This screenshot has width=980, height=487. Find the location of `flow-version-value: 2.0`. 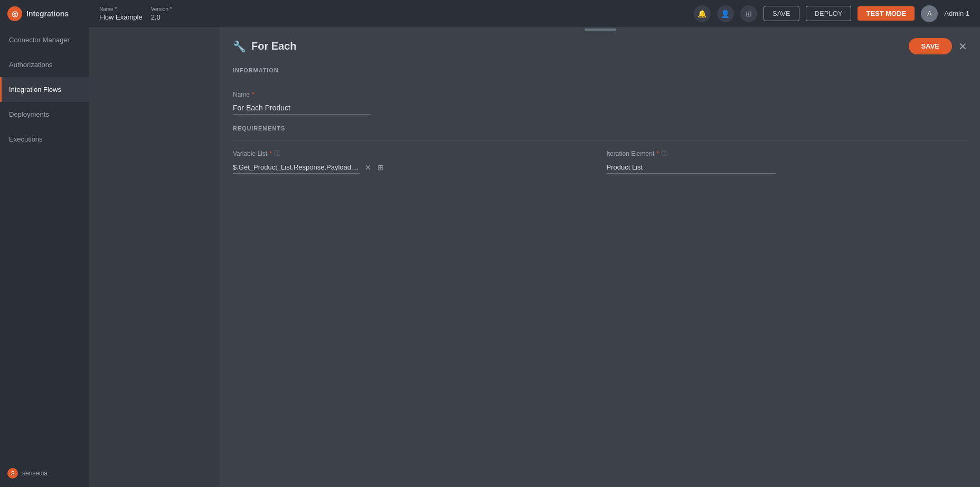

flow-version-value: 2.0 is located at coordinates (162, 17).